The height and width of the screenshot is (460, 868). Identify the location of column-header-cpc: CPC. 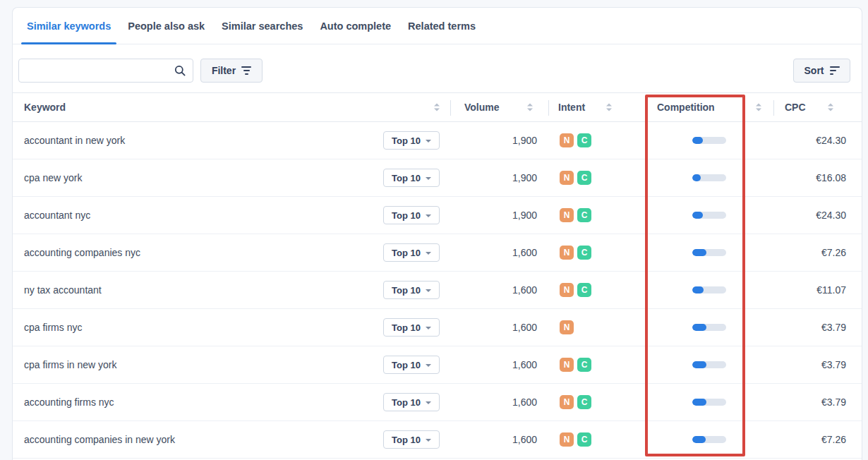
(795, 107).